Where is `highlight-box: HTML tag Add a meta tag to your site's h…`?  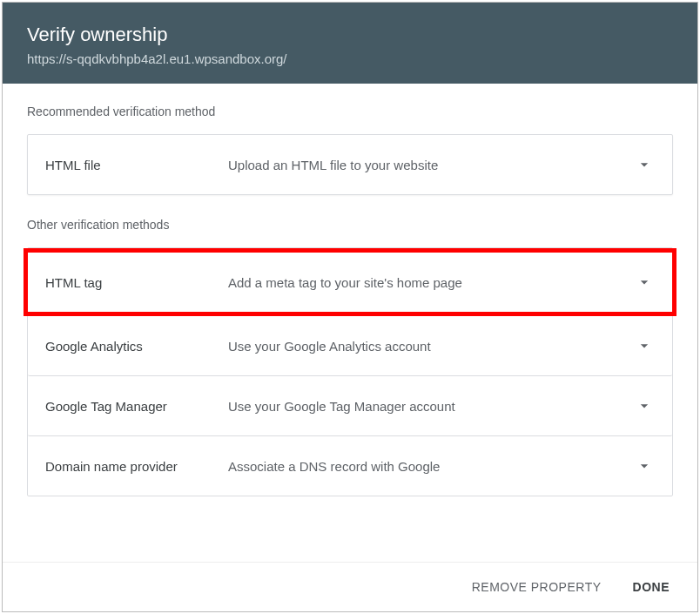
highlight-box: HTML tag Add a meta tag to your site's h… is located at coordinates (350, 282).